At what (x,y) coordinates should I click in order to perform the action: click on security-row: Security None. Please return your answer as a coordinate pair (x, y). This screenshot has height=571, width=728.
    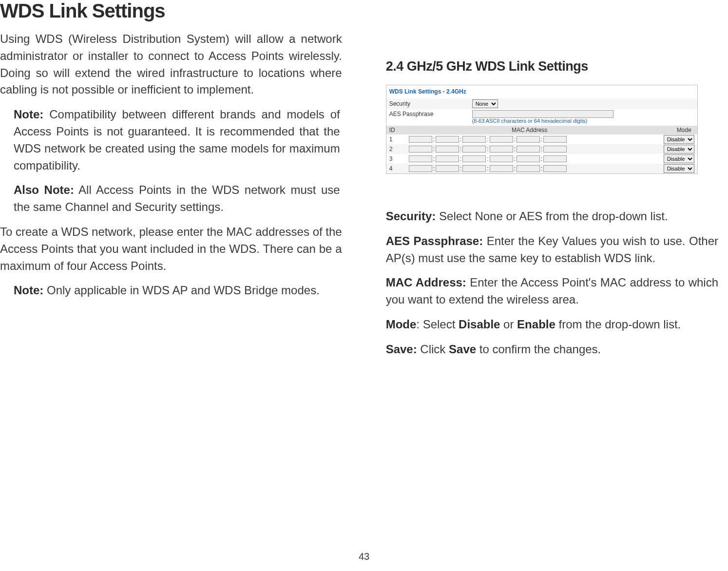
    Looking at the image, I should click on (542, 104).